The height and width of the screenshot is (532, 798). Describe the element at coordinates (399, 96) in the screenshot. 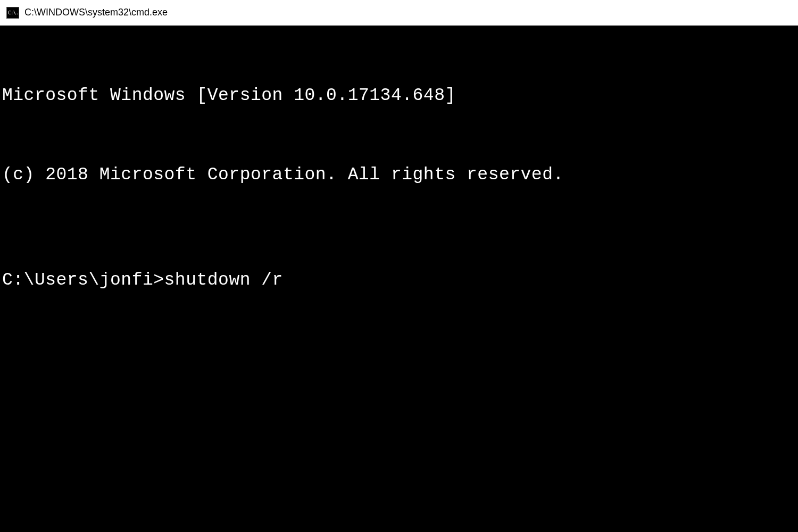

I see `version-line: Microsoft Windows [Version 10.0.17134.64…` at that location.